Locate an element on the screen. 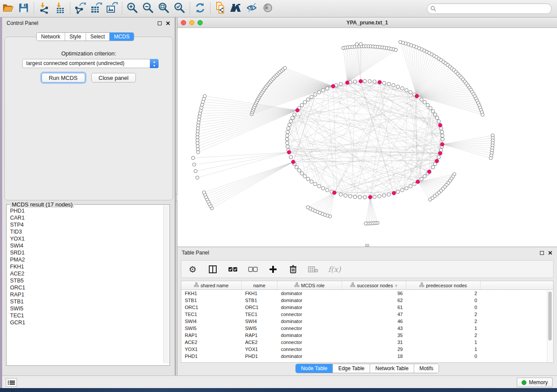 Image resolution: width=557 pixels, height=392 pixels. zoom-selected-button is located at coordinates (180, 9).